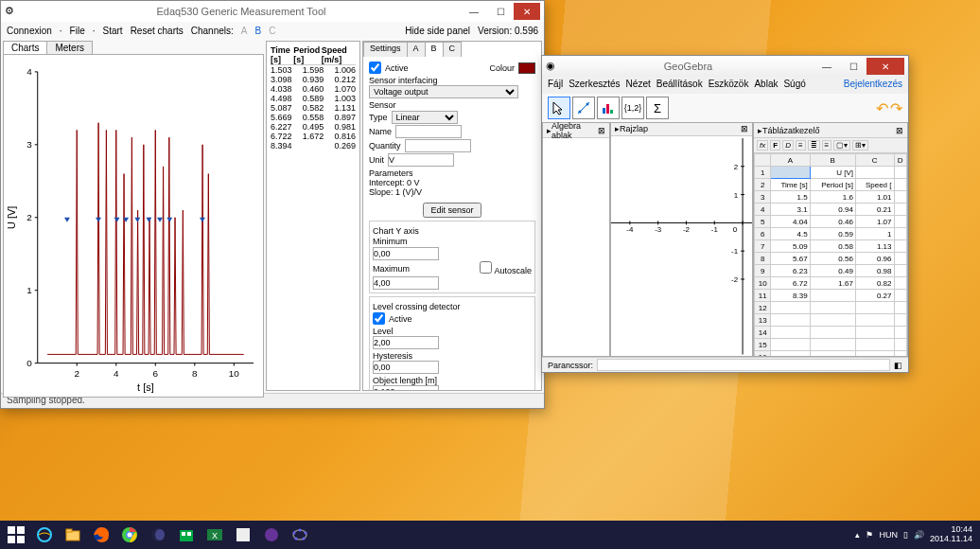  I want to click on ss-cell: 0.59, so click(832, 235).